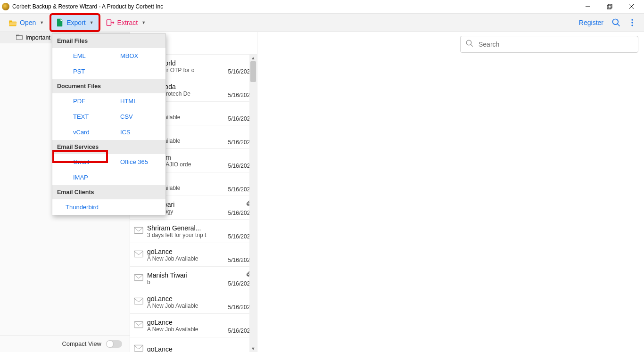 Image resolution: width=644 pixels, height=352 pixels. What do you see at coordinates (85, 162) in the screenshot?
I see `export-option-gmail: Gmail` at bounding box center [85, 162].